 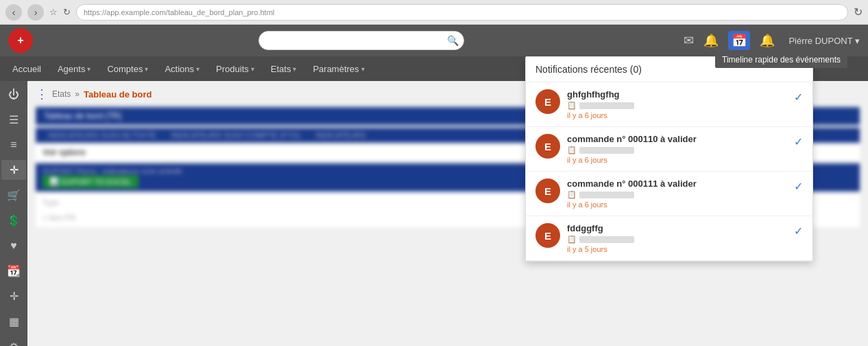 I want to click on notification-avatar-2: E, so click(x=548, y=191).